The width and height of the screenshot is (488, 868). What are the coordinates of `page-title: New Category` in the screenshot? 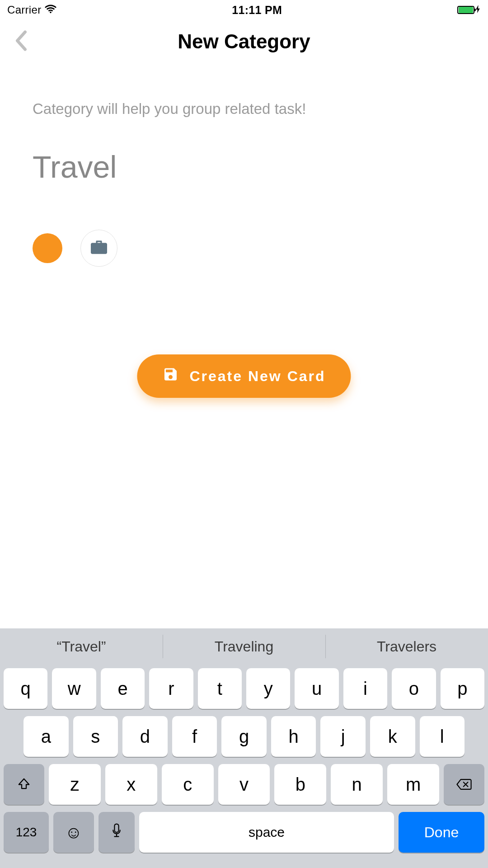 It's located at (244, 42).